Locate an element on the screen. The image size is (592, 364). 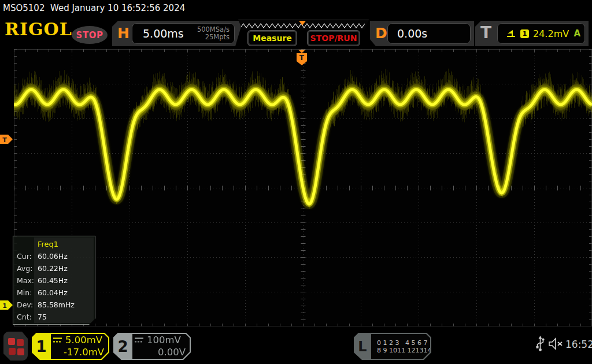
acquisition-status-label: STOP is located at coordinates (90, 35).